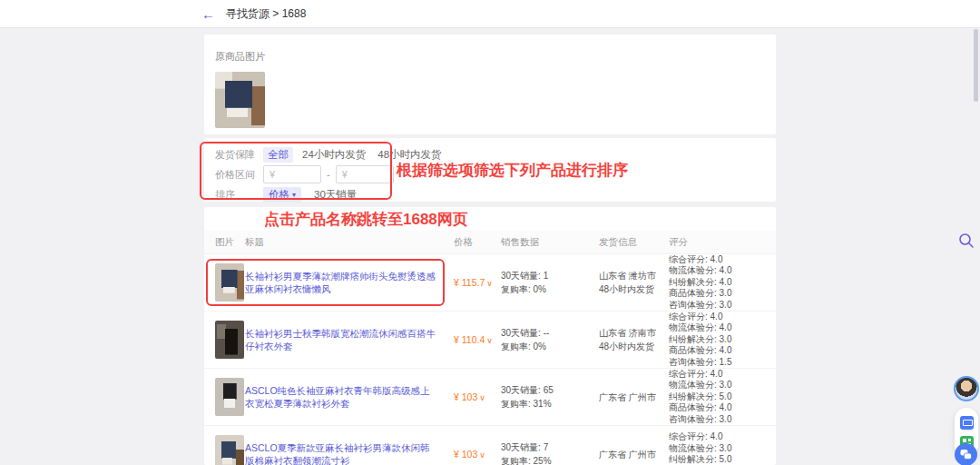 The height and width of the screenshot is (465, 980). I want to click on col-header-price: 价格, so click(477, 242).